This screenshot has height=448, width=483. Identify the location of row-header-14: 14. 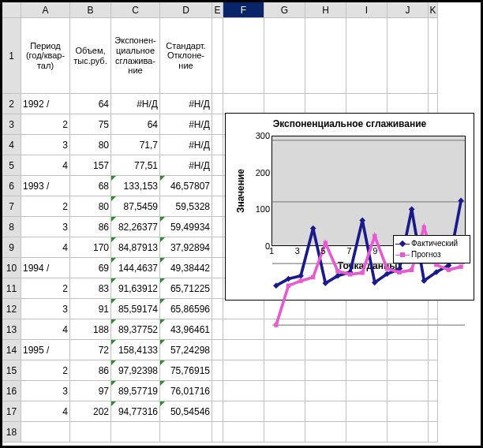
(12, 350).